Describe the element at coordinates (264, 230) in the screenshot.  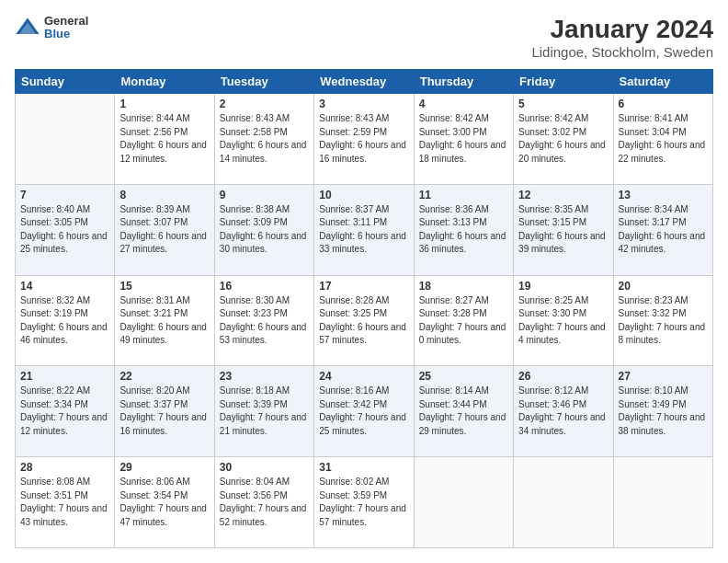
I see `day-cell: 9Sunrise: 8:38 AMSunset: 3:09 PMDaylight…` at that location.